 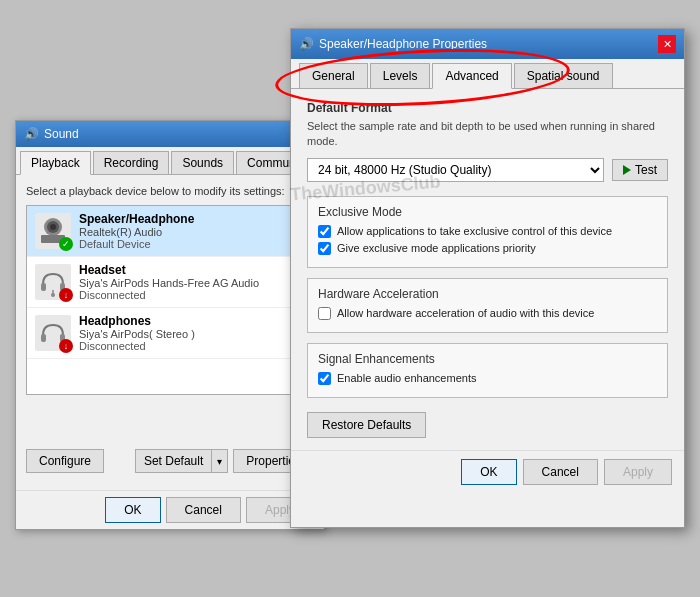 What do you see at coordinates (192, 232) in the screenshot?
I see `device-sub-speaker: Realtek(R) Audio` at bounding box center [192, 232].